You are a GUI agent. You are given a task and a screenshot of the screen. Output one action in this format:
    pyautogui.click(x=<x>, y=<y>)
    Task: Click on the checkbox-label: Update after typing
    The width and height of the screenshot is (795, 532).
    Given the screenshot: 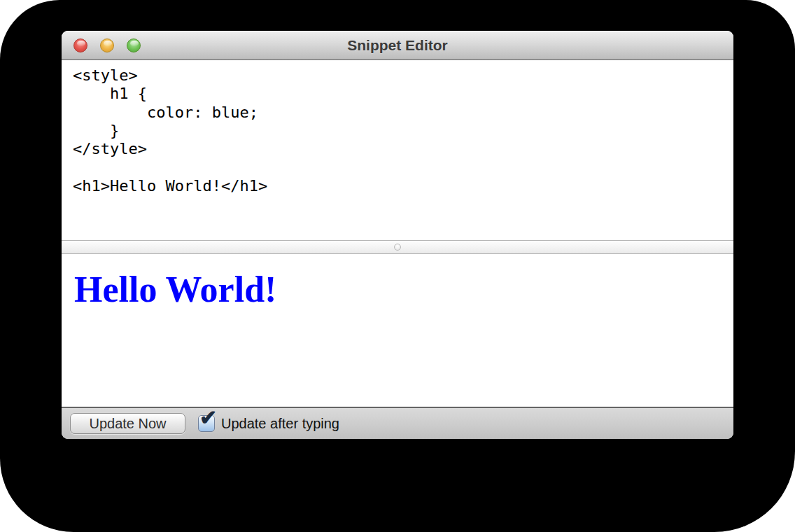 What is the action you would take?
    pyautogui.click(x=280, y=424)
    